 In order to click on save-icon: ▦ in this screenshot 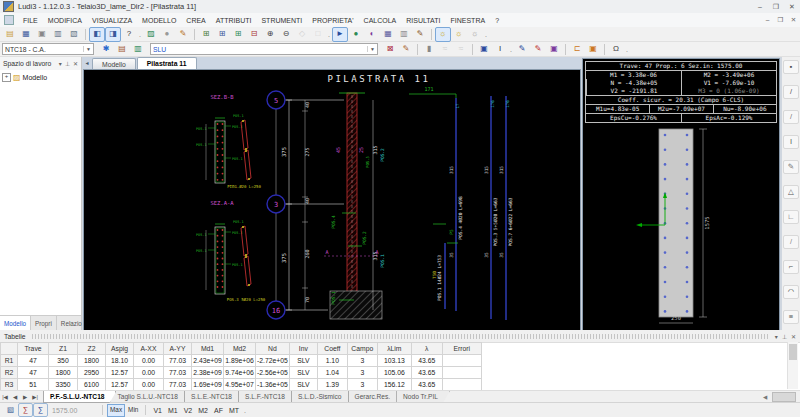, I will do `click(26, 34)`.